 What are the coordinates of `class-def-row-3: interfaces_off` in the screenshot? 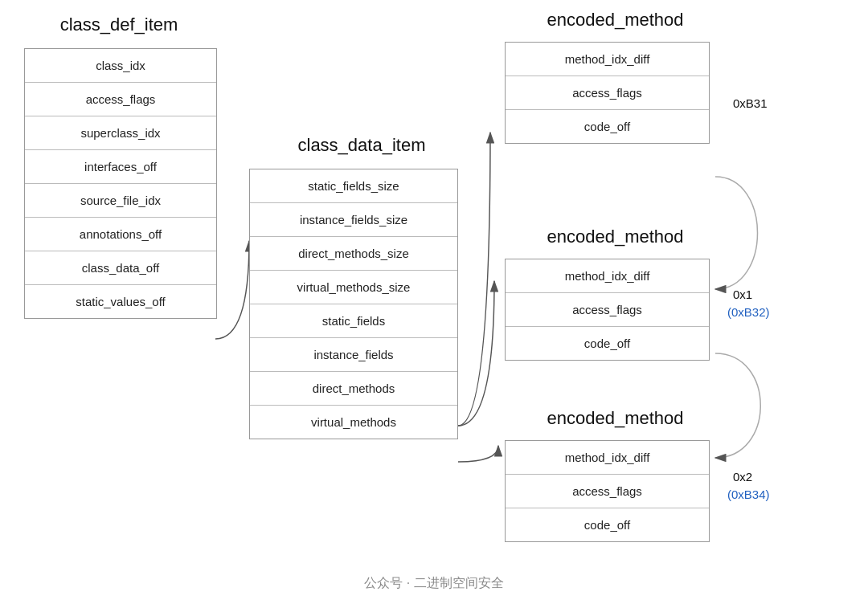 It's located at (121, 167).